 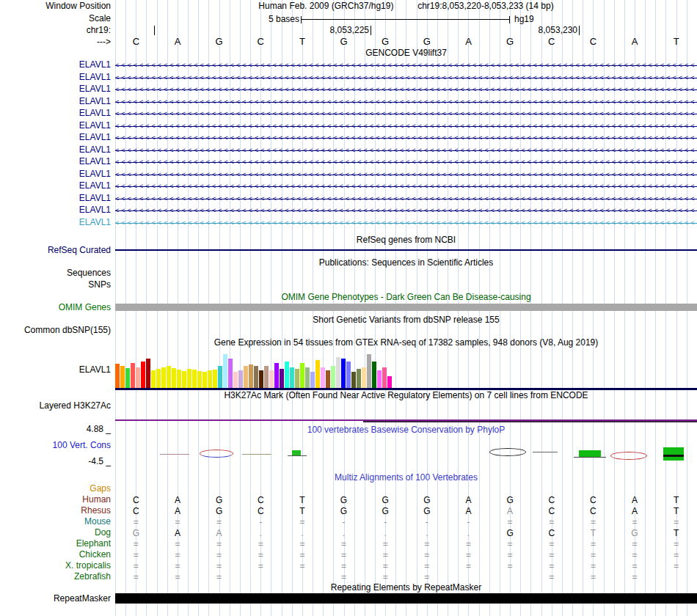 I want to click on multiz-species-label: Chicken, so click(x=56, y=554).